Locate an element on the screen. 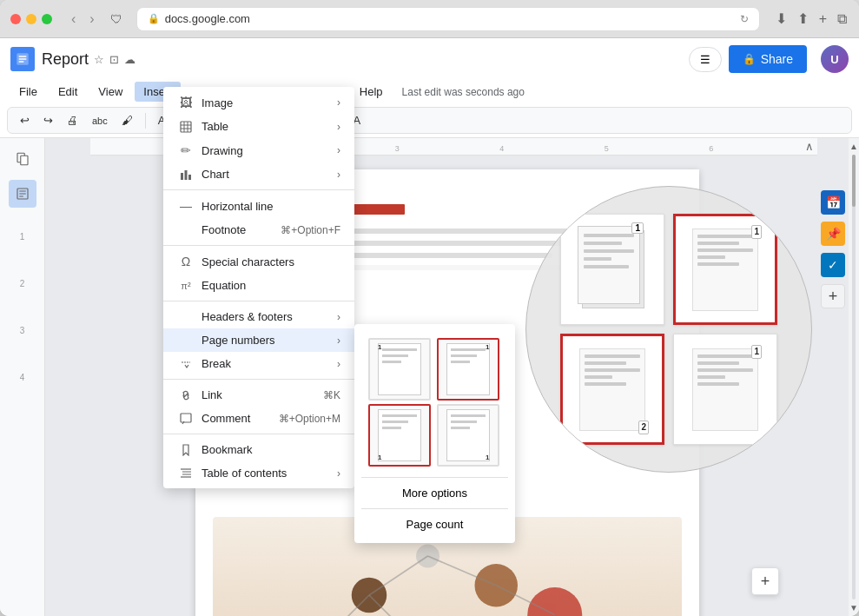 The width and height of the screenshot is (859, 616). folder-icon: ⊡ is located at coordinates (115, 59).